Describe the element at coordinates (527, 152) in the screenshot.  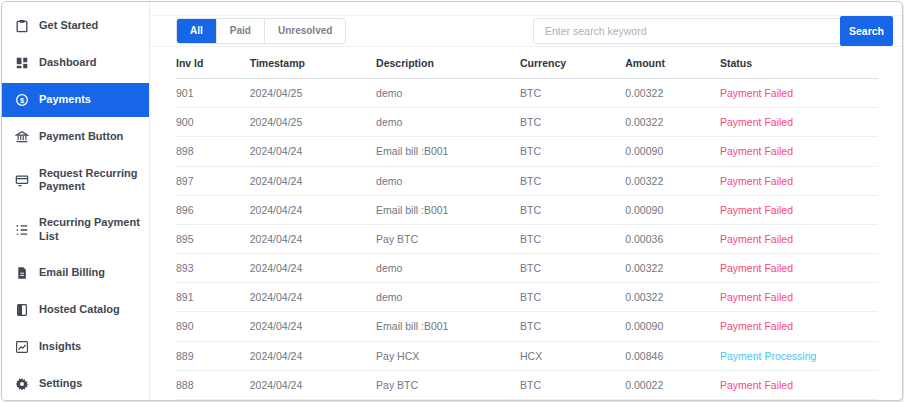
I see `table-row: 898 2024/04/24 Email bill :B001 BTC 0.00…` at that location.